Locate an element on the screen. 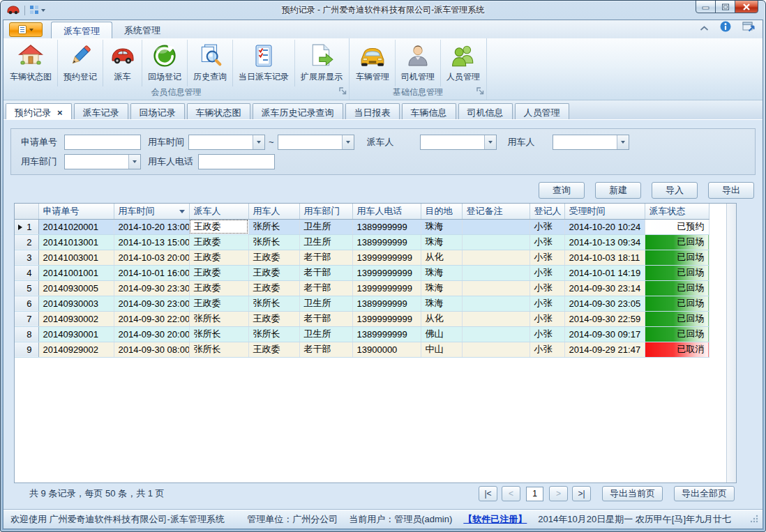 Image resolution: width=766 pixels, height=532 pixels. app-window-icon is located at coordinates (13, 10).